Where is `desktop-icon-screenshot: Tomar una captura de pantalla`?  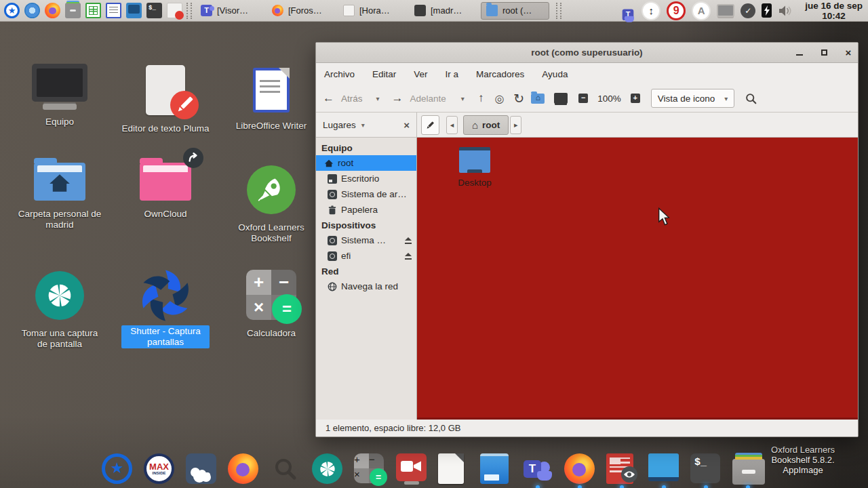
desktop-icon-screenshot: Tomar una captura de pantalla is located at coordinates (60, 310).